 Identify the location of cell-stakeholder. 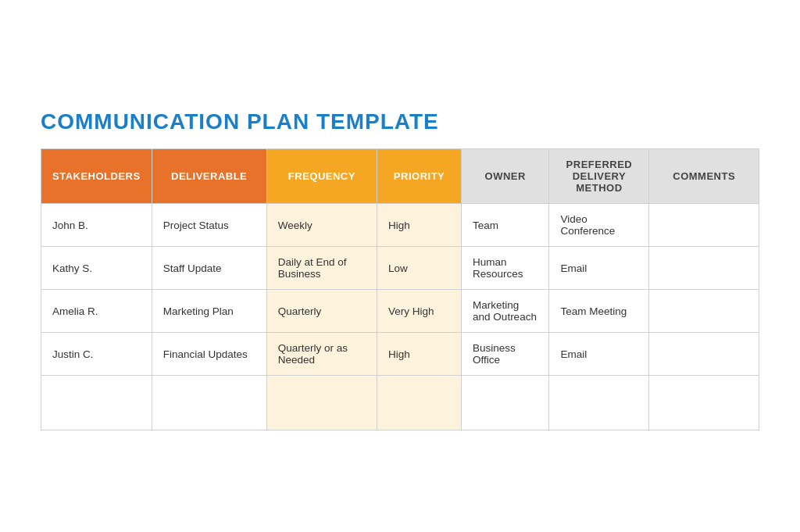
(97, 403).